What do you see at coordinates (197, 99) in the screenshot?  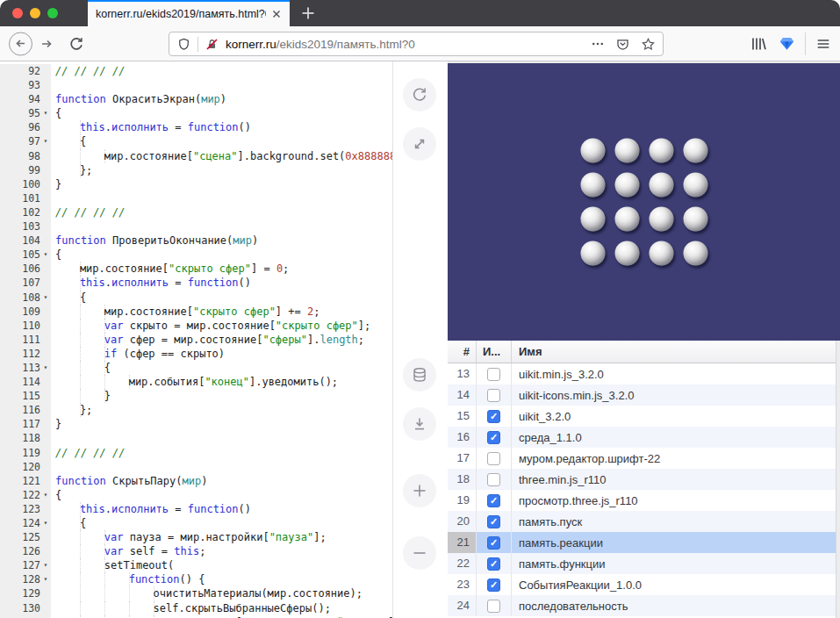 I see `code-line: 94function ОкраситьЭкран(мир)` at bounding box center [197, 99].